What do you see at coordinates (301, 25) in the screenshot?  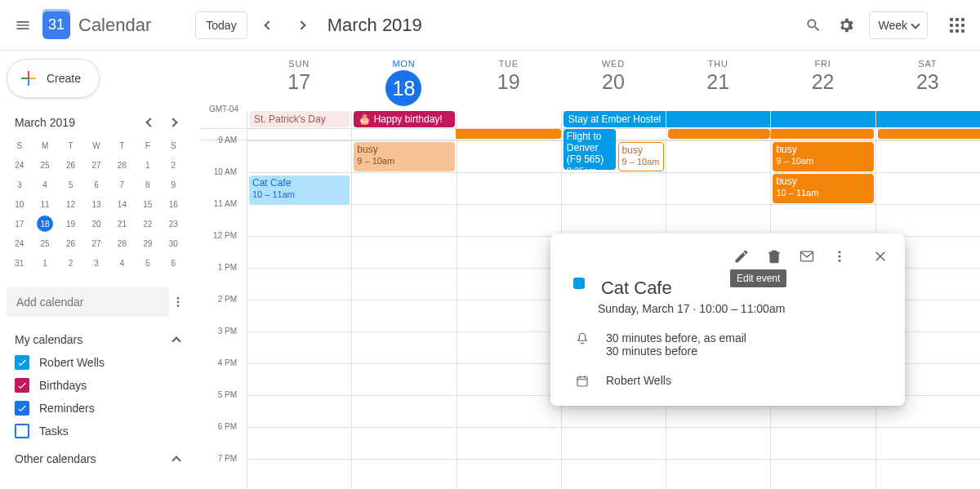 I see `next-week-button` at bounding box center [301, 25].